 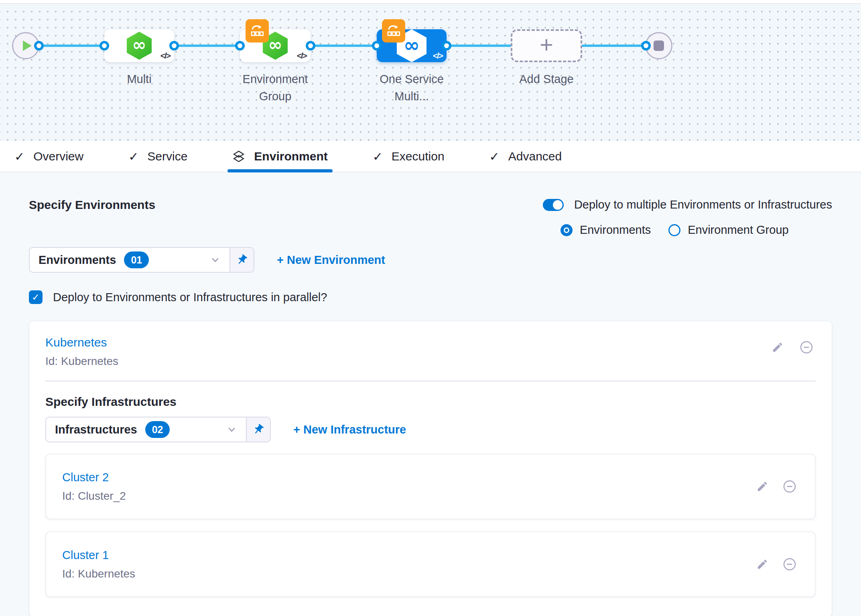 I want to click on radio-environment-group-label: Environment Group, so click(x=738, y=230).